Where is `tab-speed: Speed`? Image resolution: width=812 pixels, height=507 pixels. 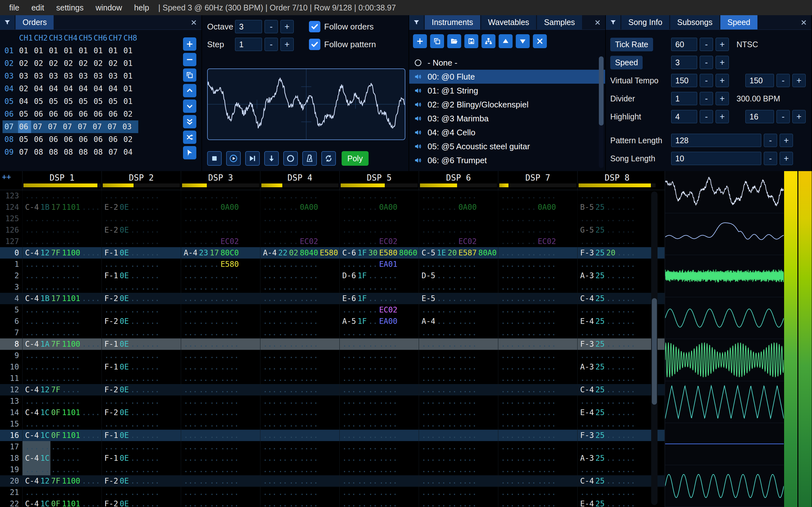
tab-speed: Speed is located at coordinates (739, 22).